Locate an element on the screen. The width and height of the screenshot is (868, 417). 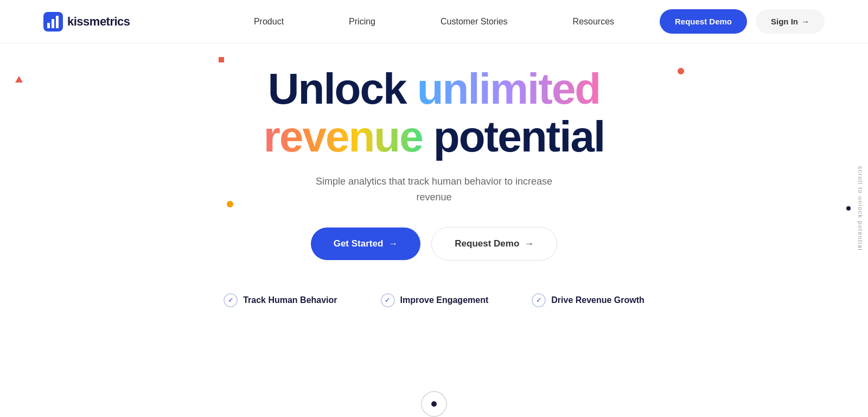
features-row: ✓ Track Human Behavior ✓ Improve Engagem… is located at coordinates (434, 300).